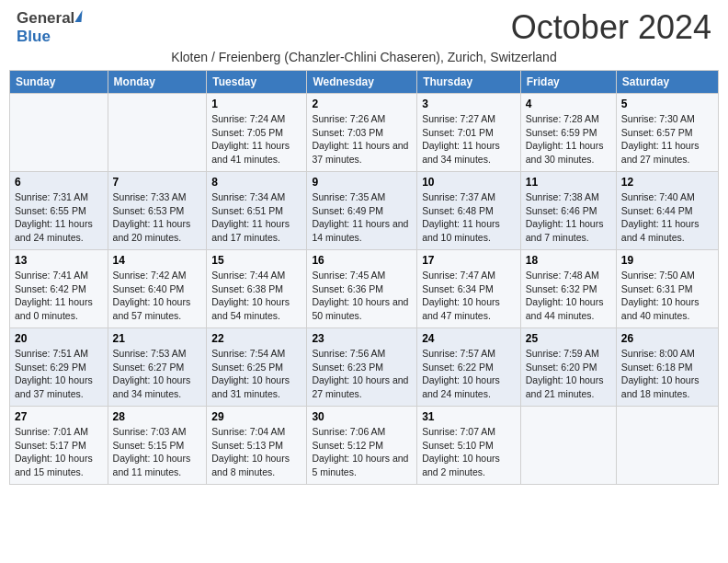  What do you see at coordinates (568, 368) in the screenshot?
I see `calendar-cell: 25Sunrise: 7:59 AMSunset: 6:20 PMDayligh…` at bounding box center [568, 368].